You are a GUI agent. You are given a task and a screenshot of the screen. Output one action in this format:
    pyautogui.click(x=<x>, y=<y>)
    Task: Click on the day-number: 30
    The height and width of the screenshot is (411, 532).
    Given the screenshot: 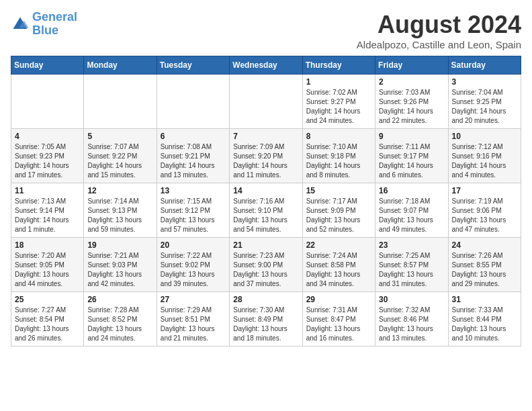 What is the action you would take?
    pyautogui.click(x=411, y=300)
    